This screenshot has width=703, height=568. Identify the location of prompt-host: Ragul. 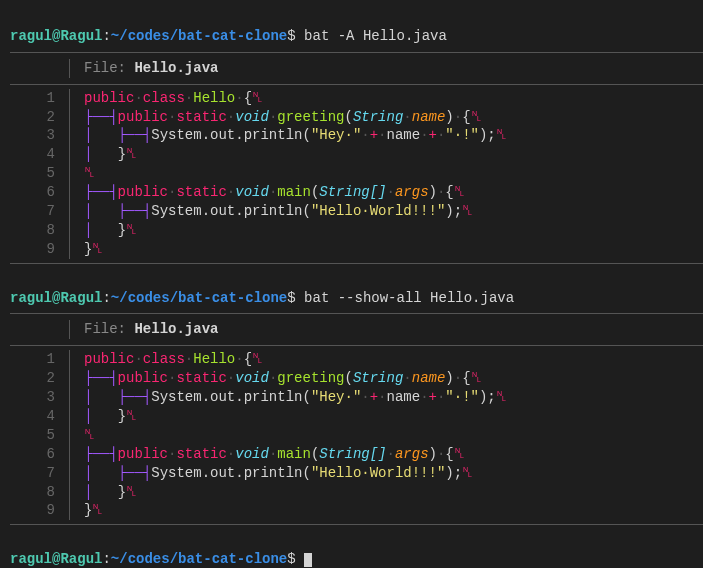
(81, 36).